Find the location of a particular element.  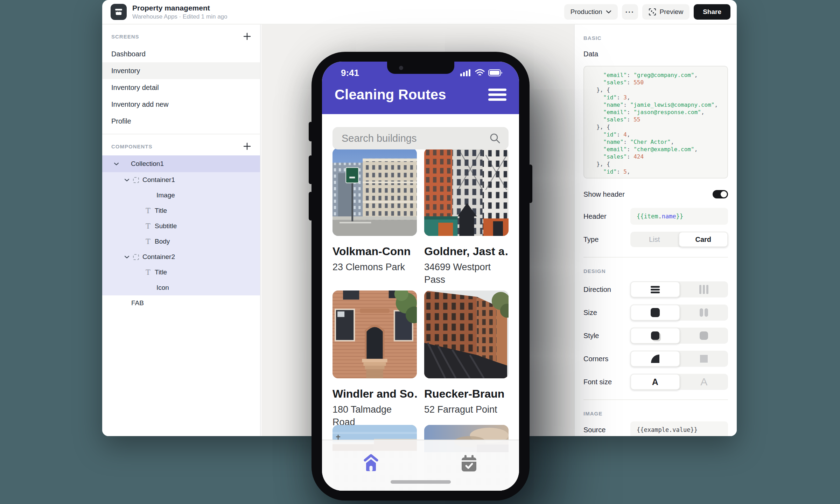

font-small-icon: A is located at coordinates (704, 382).